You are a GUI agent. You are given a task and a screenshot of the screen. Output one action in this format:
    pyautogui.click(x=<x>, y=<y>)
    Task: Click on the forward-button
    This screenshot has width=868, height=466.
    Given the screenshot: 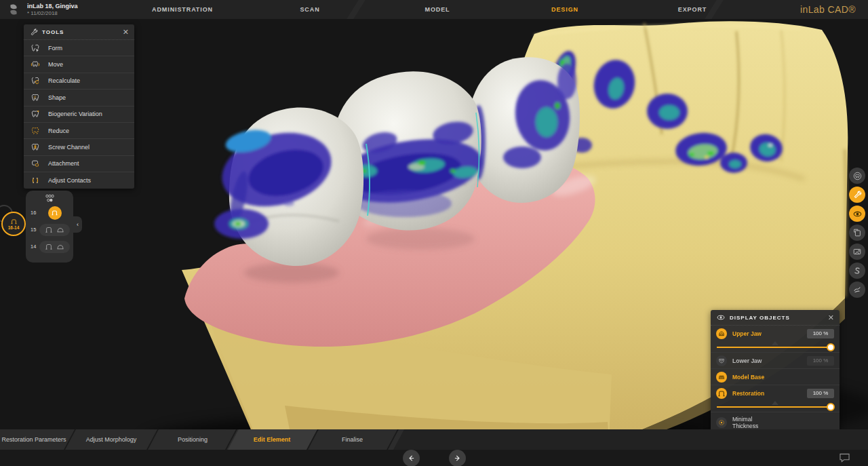 What is the action you would take?
    pyautogui.click(x=457, y=458)
    